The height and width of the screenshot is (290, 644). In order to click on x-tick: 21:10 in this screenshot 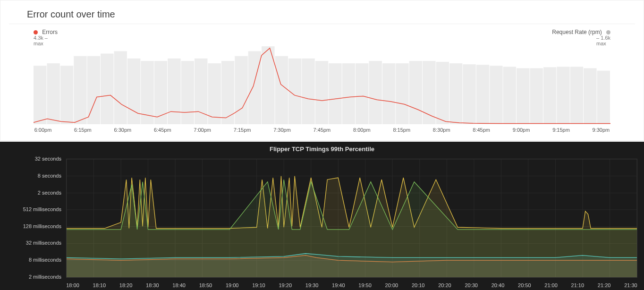, I will do `click(577, 285)`.